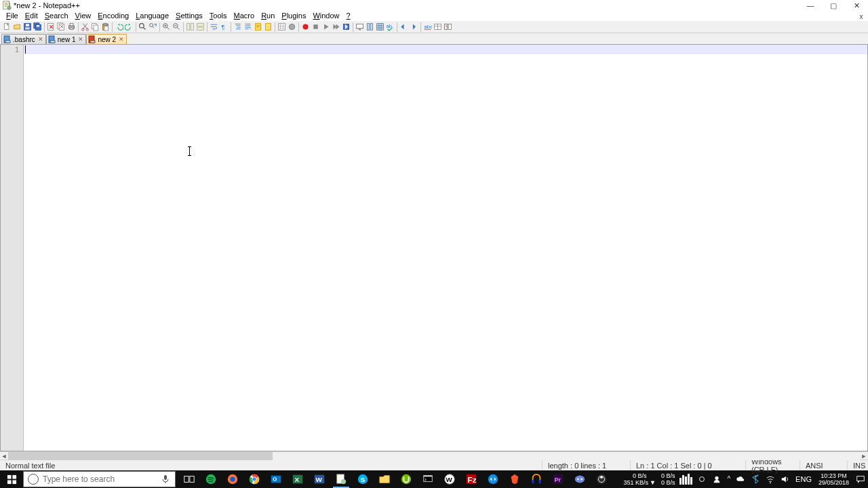 The height and width of the screenshot is (488, 868). Describe the element at coordinates (493, 479) in the screenshot. I see `teamviewer-icon` at that location.